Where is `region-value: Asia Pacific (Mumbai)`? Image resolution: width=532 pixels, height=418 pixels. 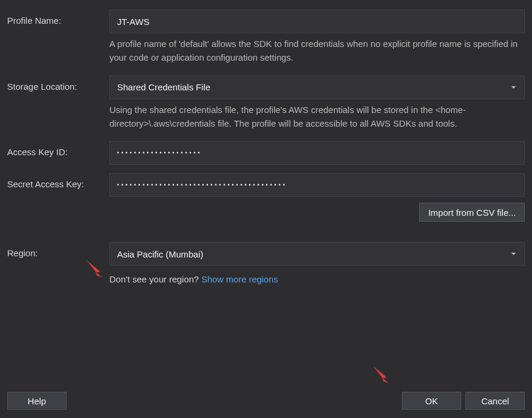 region-value: Asia Pacific (Mumbai) is located at coordinates (160, 254).